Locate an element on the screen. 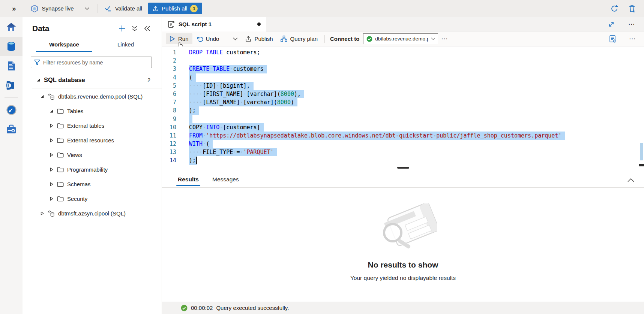 This screenshot has height=314, width=644. discard-trash-icon is located at coordinates (632, 9).